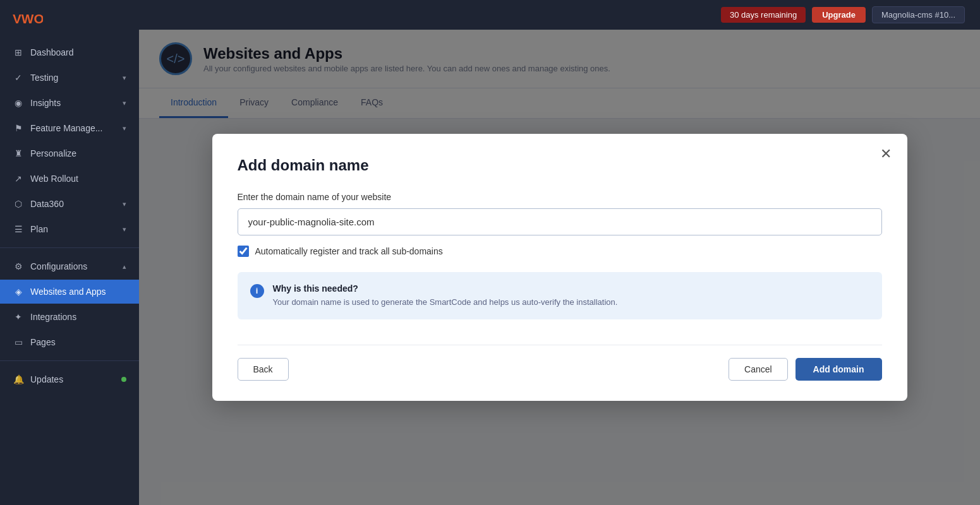 The image size is (980, 505). I want to click on sidebar-item-dashboard: ⊞ Dashboard, so click(70, 52).